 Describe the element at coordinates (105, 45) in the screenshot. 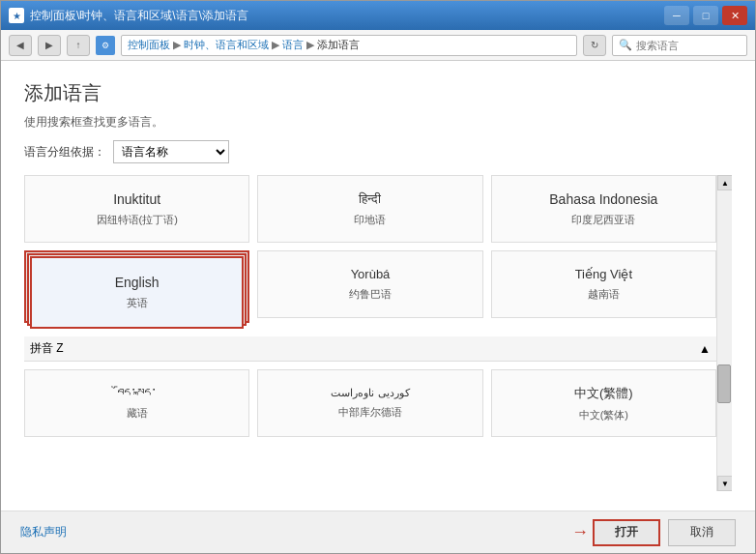

I see `cp-icon: ⚙` at that location.